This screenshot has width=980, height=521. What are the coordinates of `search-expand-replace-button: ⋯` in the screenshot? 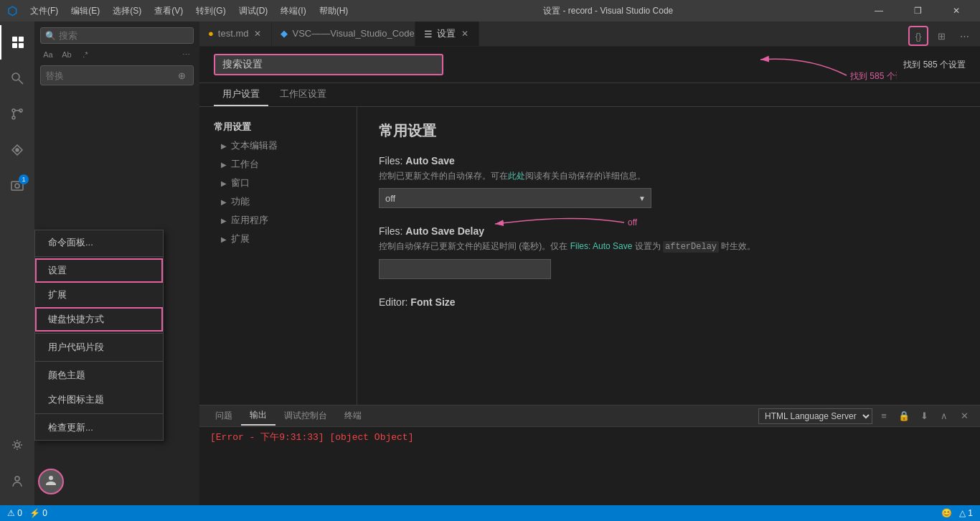 It's located at (186, 55).